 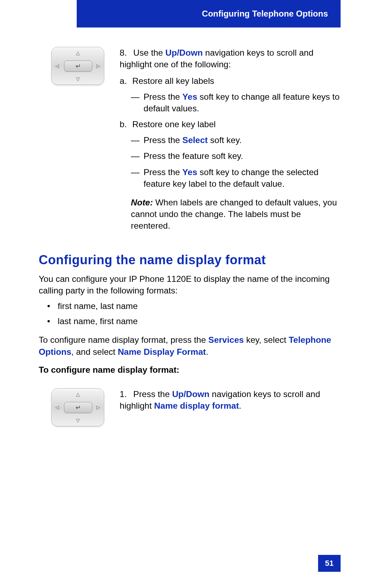 I want to click on page-number-text: 51, so click(x=329, y=563).